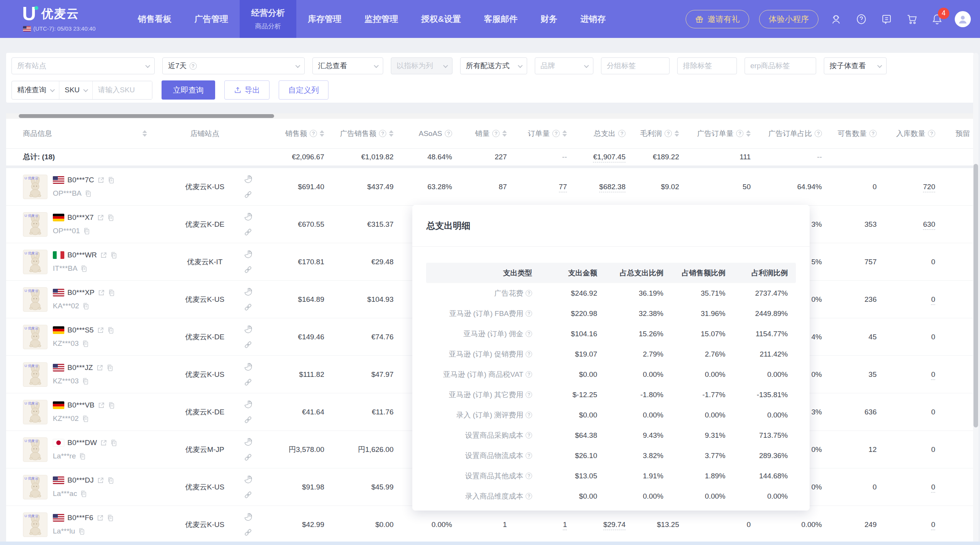  I want to click on filter-select-1: 所有站点, so click(83, 66).